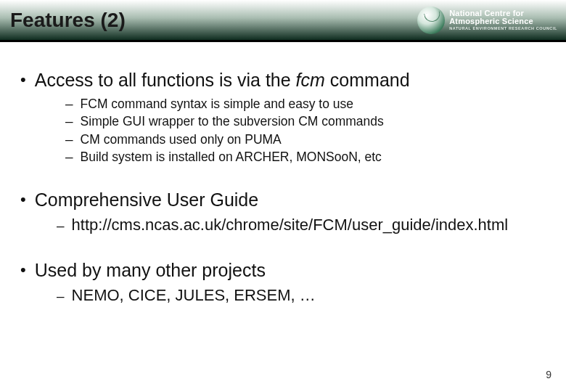  What do you see at coordinates (290, 225) in the screenshot?
I see `sub-text: http://cms.ncas.ac.uk/chrome/site/FCM/us…` at bounding box center [290, 225].